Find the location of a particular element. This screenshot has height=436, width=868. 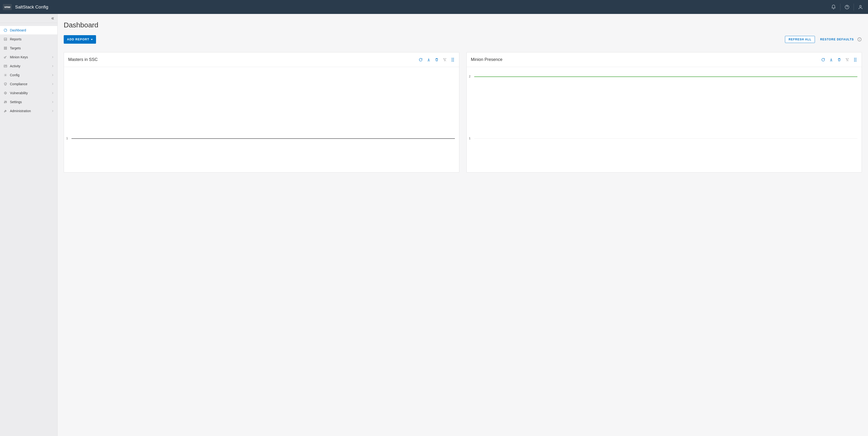

sidebar-collapse-button is located at coordinates (29, 18).